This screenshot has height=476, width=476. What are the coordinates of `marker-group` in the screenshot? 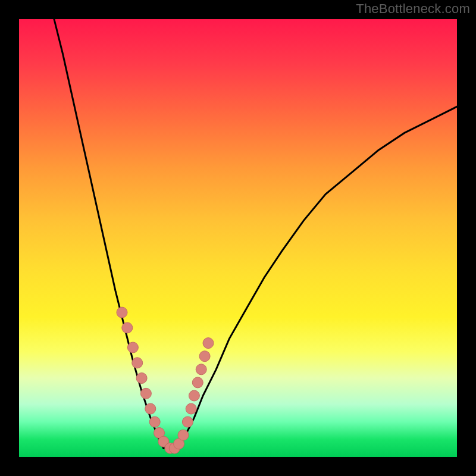 It's located at (165, 380).